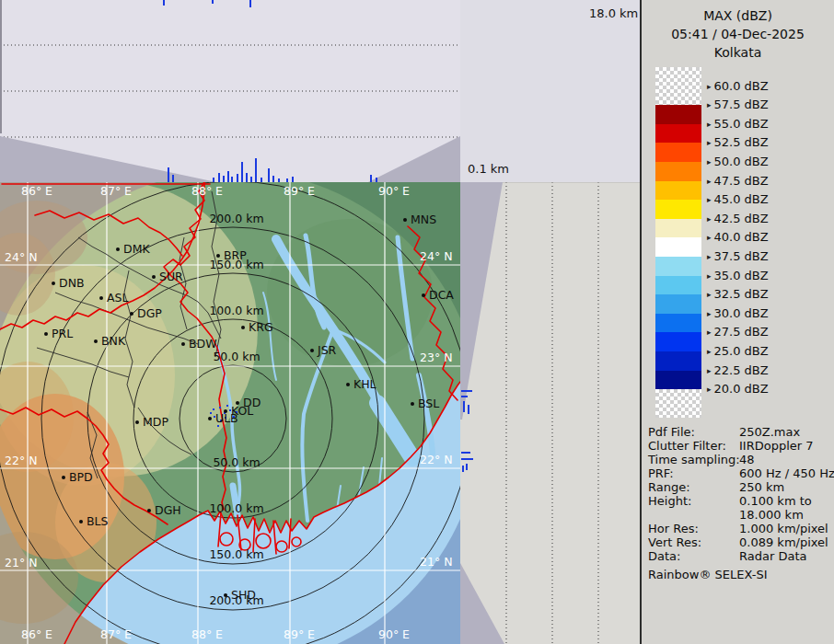 The height and width of the screenshot is (644, 834). What do you see at coordinates (708, 574) in the screenshot?
I see `software-brand: Rainbow® SELEX-SI` at bounding box center [708, 574].